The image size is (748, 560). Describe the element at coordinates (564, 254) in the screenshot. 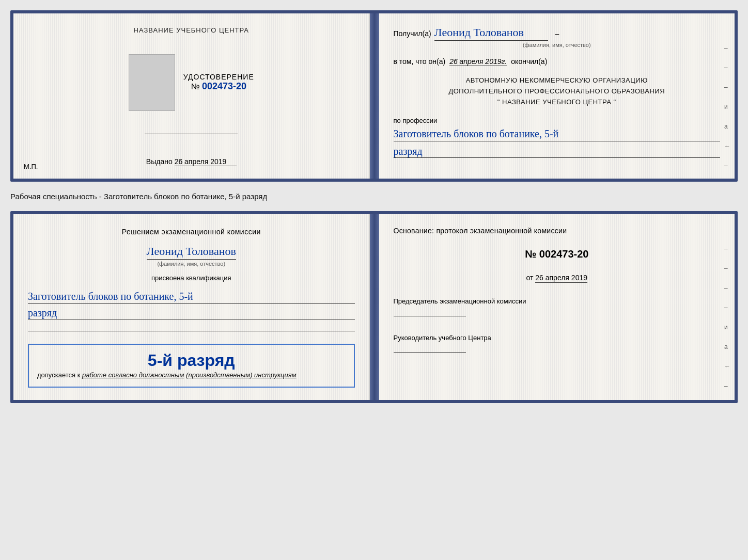

I see `protocol-num-val: 002473-20` at that location.